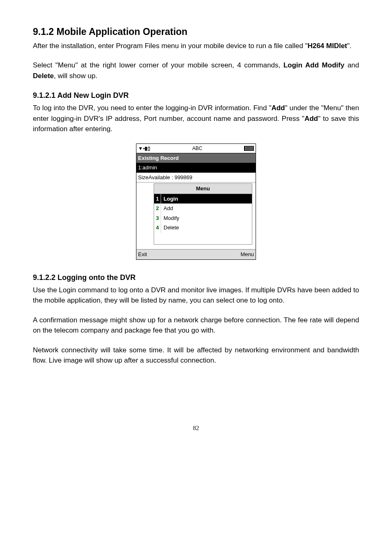  Describe the element at coordinates (196, 428) in the screenshot. I see `page-number: 82` at that location.